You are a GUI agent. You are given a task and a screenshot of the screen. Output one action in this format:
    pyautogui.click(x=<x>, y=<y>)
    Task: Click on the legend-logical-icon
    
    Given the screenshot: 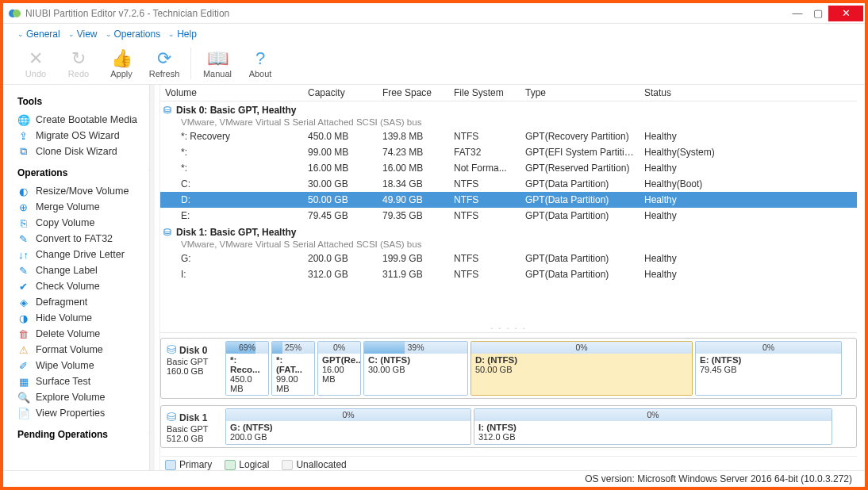 What is the action you would take?
    pyautogui.click(x=230, y=465)
    